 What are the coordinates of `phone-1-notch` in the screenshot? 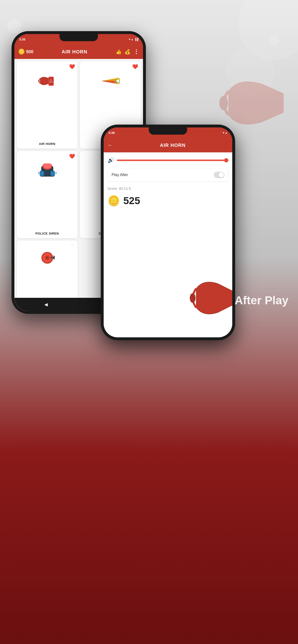 It's located at (79, 38).